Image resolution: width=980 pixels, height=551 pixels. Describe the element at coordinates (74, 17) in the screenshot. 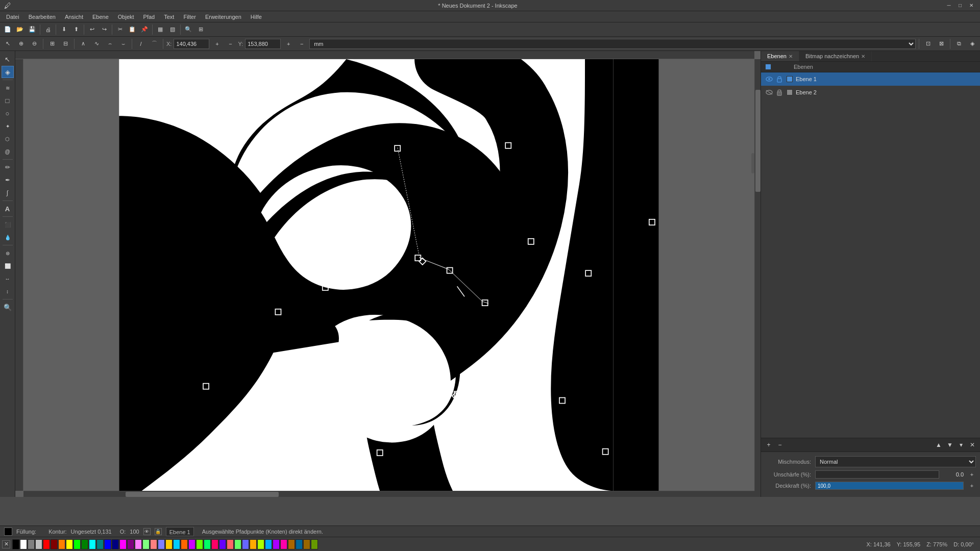

I see `menu-item-ansicht: Ansicht` at that location.